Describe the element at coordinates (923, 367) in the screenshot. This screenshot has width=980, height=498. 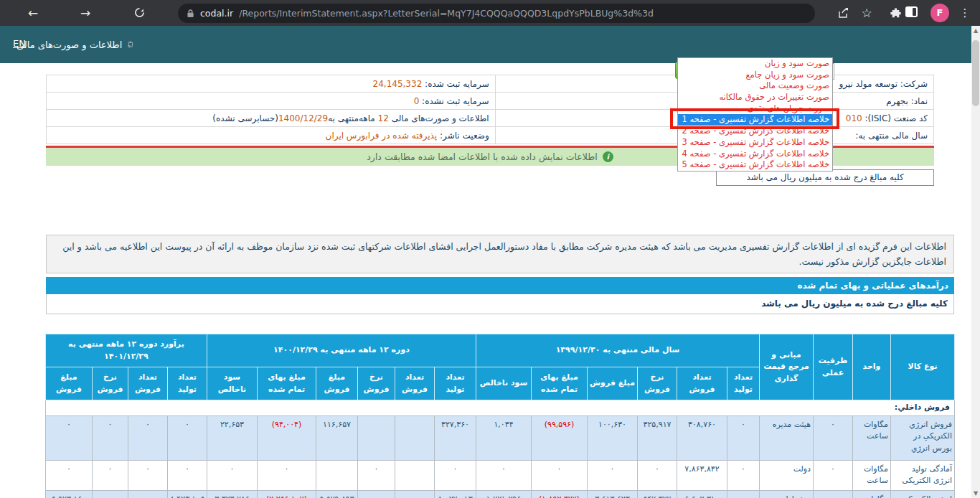
I see `column-header: نوع کالا` at that location.